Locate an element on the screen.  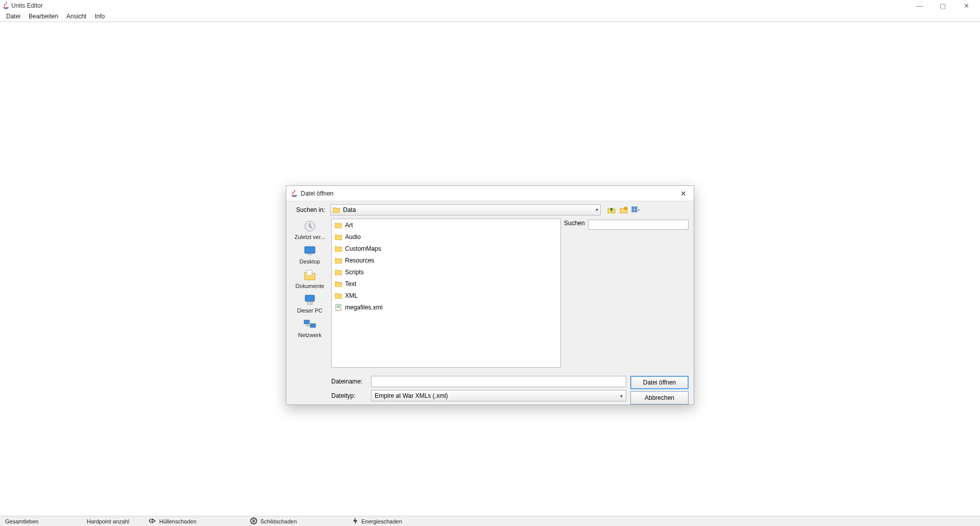
look-in-label: Suchen in: is located at coordinates (309, 210).